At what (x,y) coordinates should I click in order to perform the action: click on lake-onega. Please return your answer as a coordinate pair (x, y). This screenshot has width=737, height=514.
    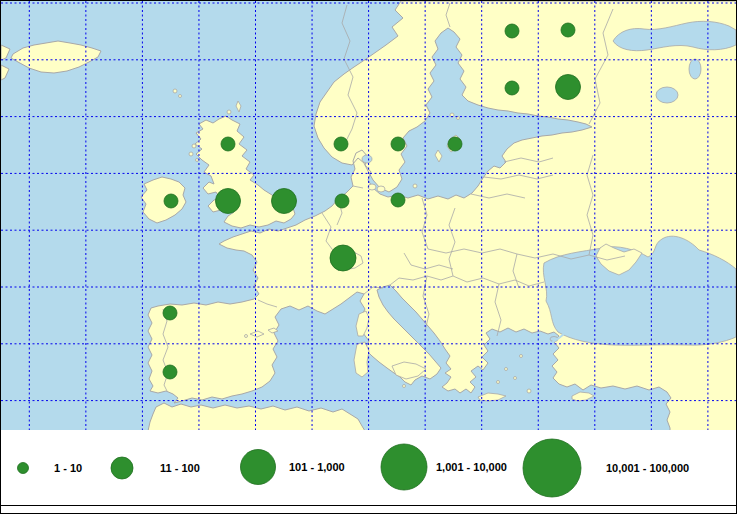
    Looking at the image, I should click on (695, 69).